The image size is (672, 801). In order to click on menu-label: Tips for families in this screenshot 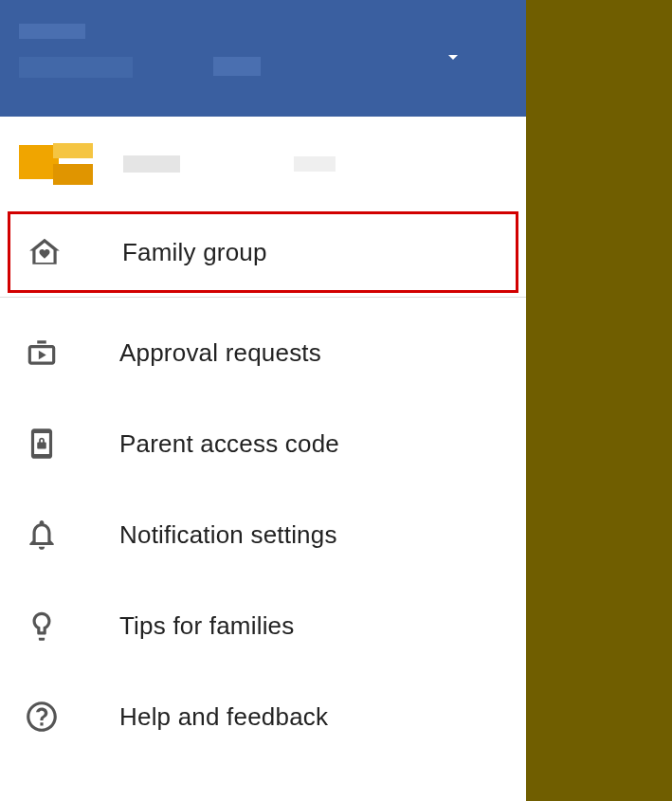, I will do `click(207, 626)`.